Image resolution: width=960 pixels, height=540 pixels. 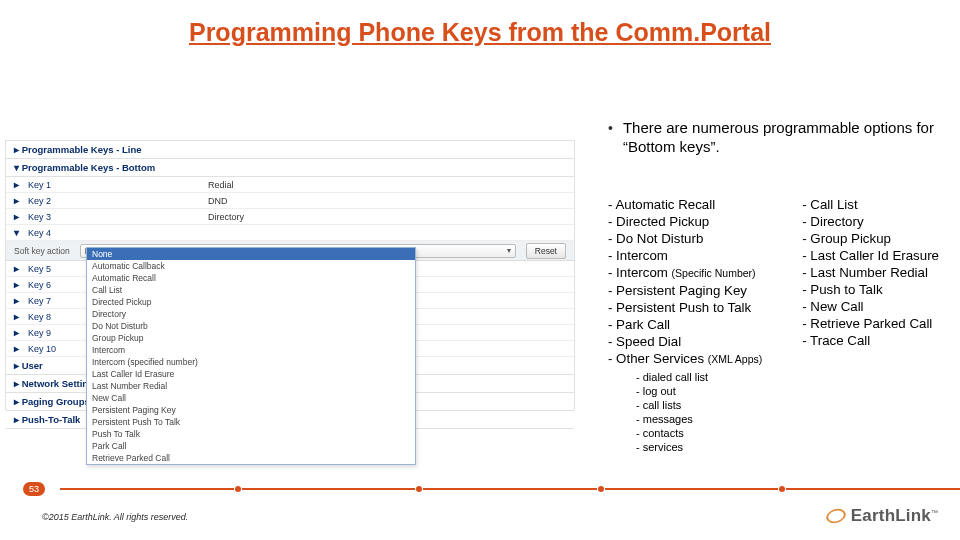 I want to click on dropdown-option: Directory, so click(x=251, y=314).